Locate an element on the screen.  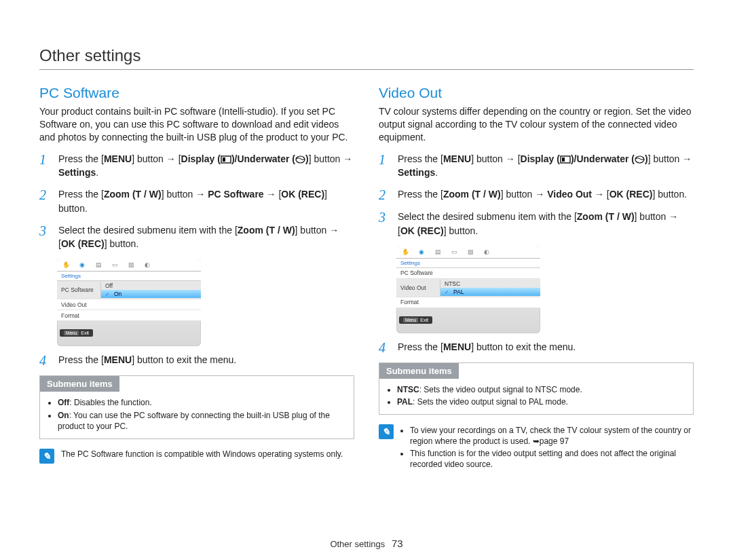
page-footer: Other settings 73 is located at coordinates (366, 543).